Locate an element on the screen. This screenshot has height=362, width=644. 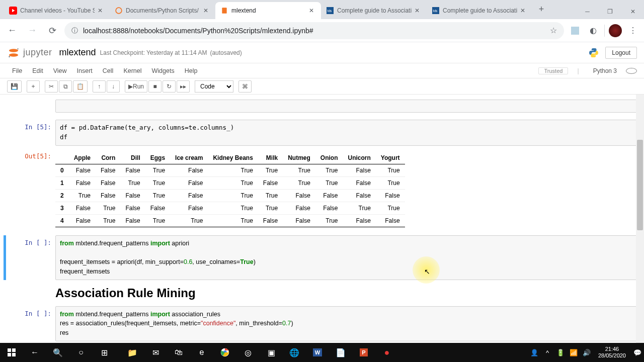
notebook-title: mlextend is located at coordinates (77, 52).